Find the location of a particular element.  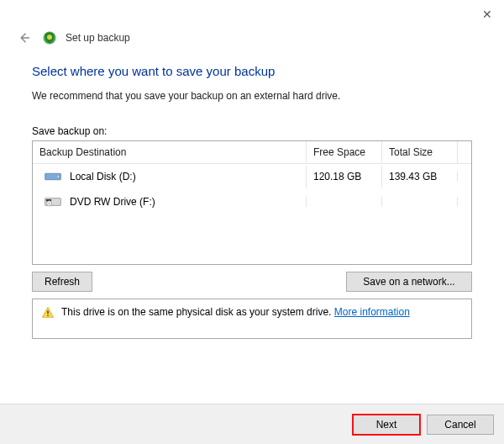

hard-drive-icon is located at coordinates (53, 177).